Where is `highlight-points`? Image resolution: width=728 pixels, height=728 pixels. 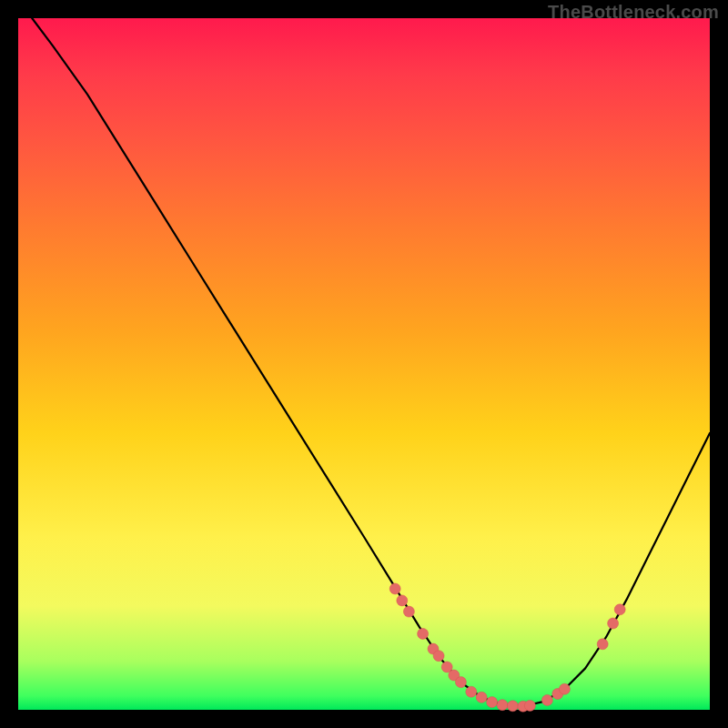
highlight-points is located at coordinates (508, 648).